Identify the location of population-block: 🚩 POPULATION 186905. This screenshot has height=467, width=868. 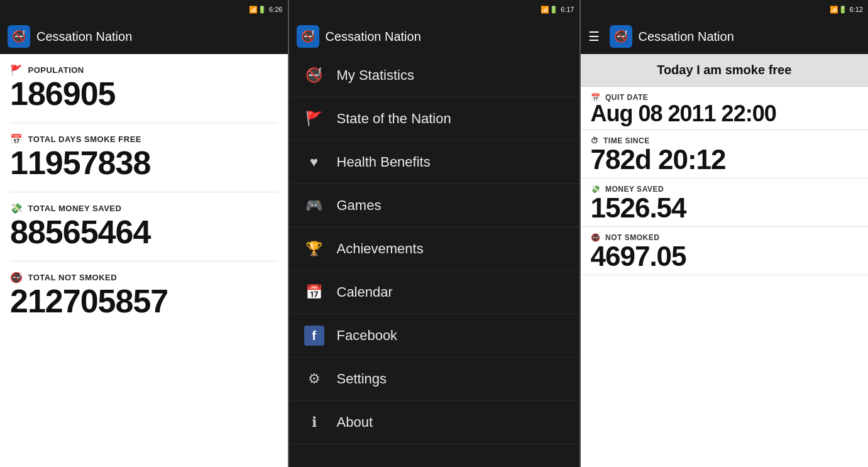
(144, 87).